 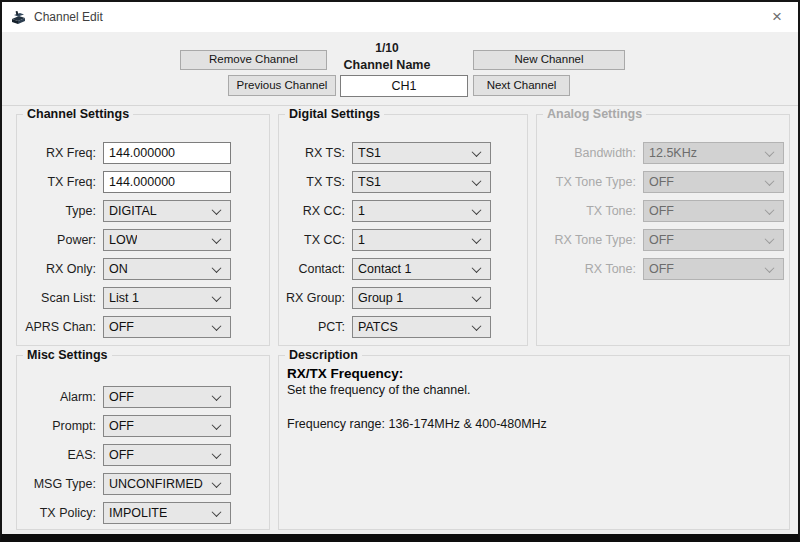 What do you see at coordinates (167, 327) in the screenshot?
I see `aprs-chan-select: OFF` at bounding box center [167, 327].